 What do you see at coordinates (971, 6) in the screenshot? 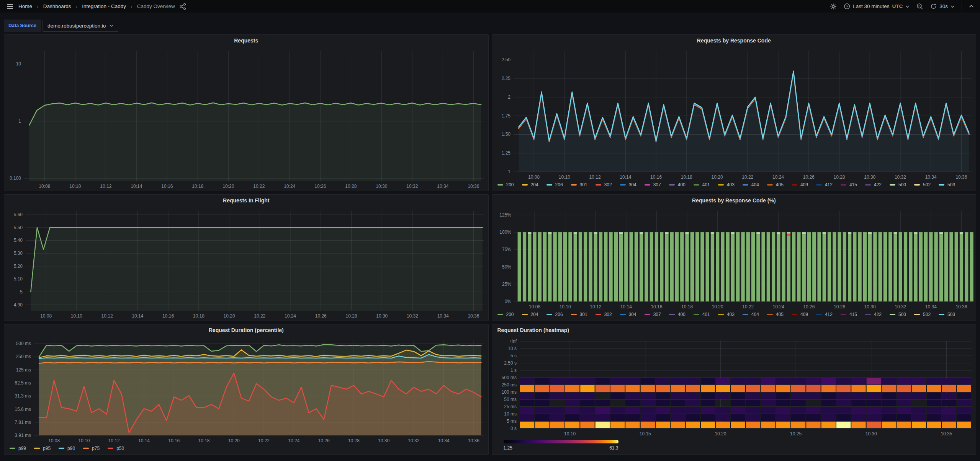
I see `collapse-icon` at bounding box center [971, 6].